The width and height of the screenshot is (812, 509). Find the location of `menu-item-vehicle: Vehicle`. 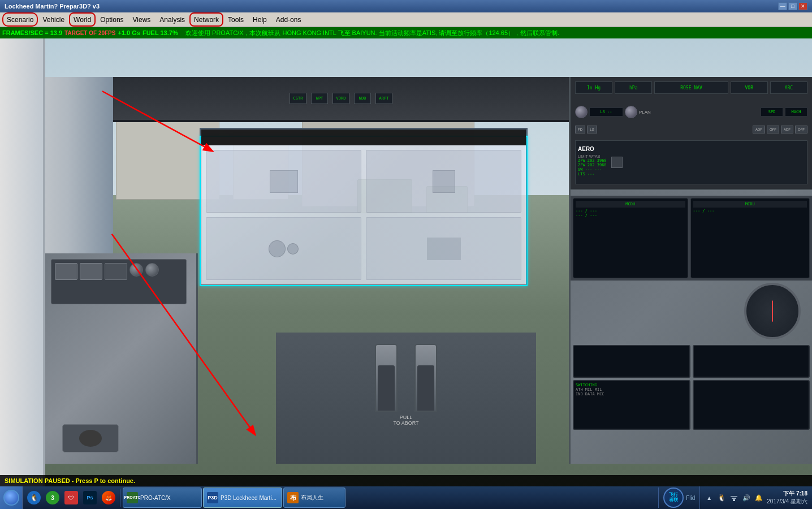

menu-item-vehicle: Vehicle is located at coordinates (53, 19).